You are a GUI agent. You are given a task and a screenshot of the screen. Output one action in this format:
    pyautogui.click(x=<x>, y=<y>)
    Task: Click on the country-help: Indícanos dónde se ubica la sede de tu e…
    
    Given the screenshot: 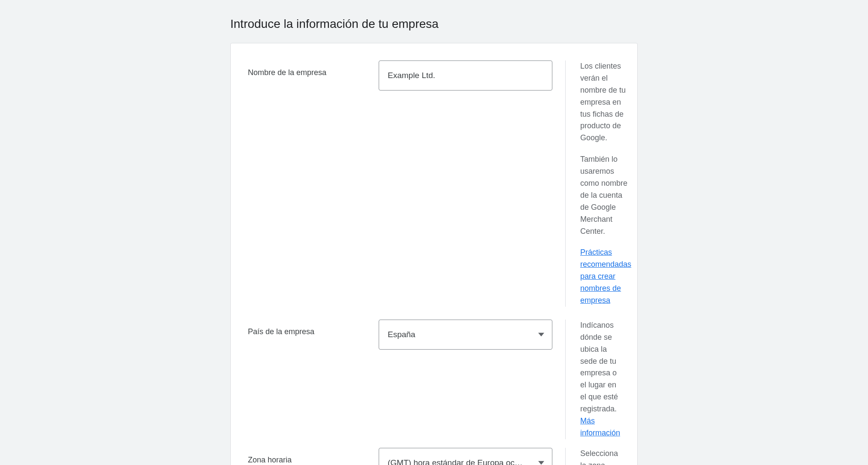 What is the action you would take?
    pyautogui.click(x=600, y=379)
    